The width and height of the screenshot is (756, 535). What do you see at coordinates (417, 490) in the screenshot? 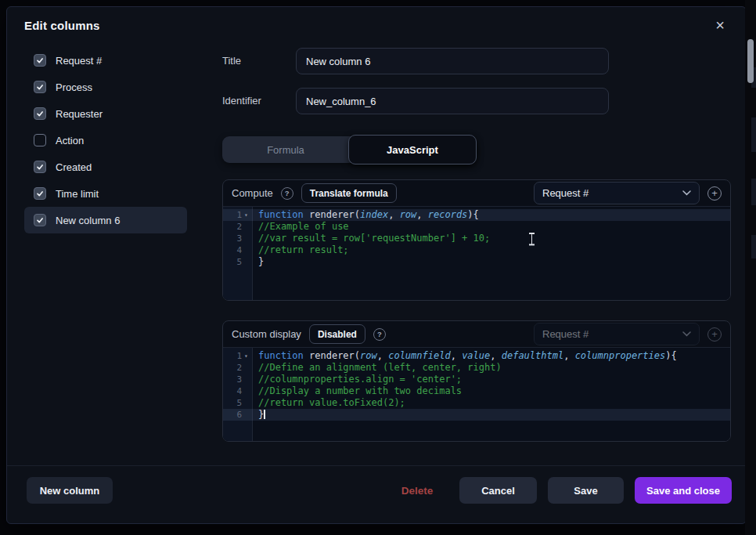
I see `delete-button: Delete` at bounding box center [417, 490].